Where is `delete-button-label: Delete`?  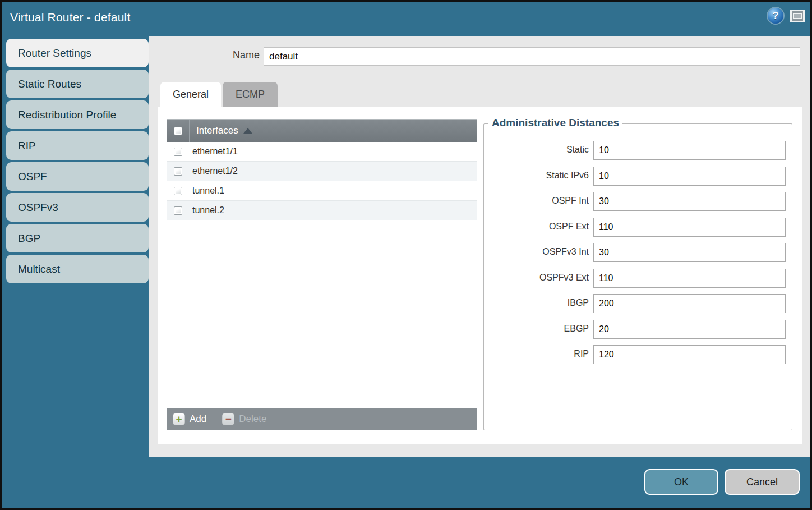
delete-button-label: Delete is located at coordinates (252, 419).